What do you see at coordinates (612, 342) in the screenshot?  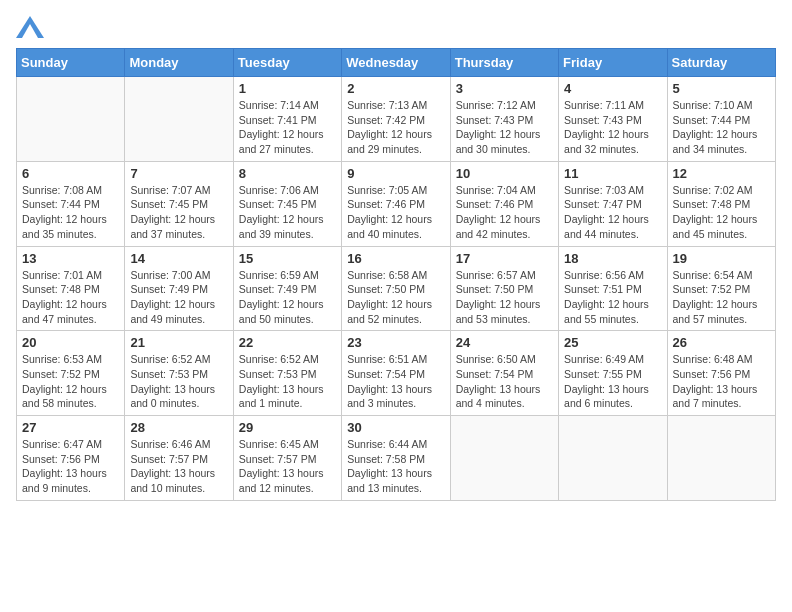 I see `day-number: 25` at bounding box center [612, 342].